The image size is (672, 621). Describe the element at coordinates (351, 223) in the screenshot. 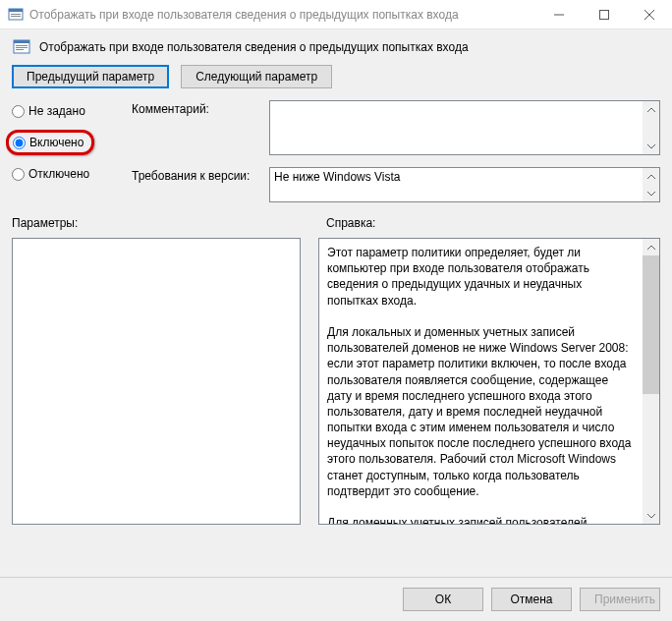

I see `help-label: Справка:` at that location.